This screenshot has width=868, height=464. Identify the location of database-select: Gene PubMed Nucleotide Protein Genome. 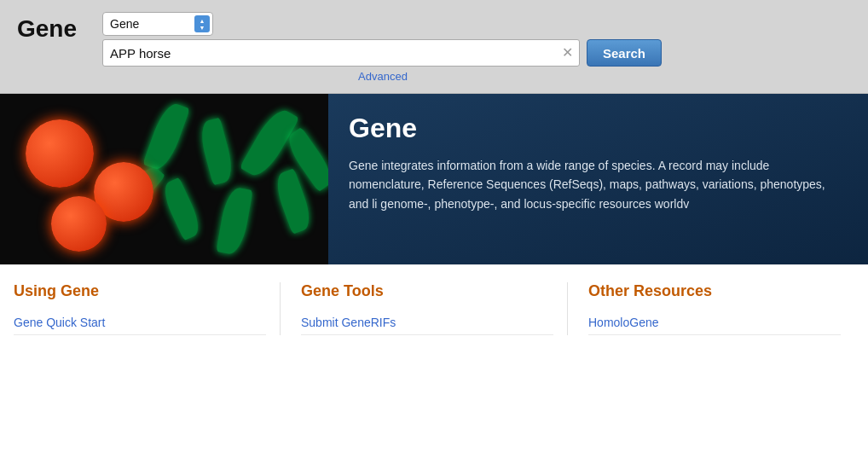
(158, 24).